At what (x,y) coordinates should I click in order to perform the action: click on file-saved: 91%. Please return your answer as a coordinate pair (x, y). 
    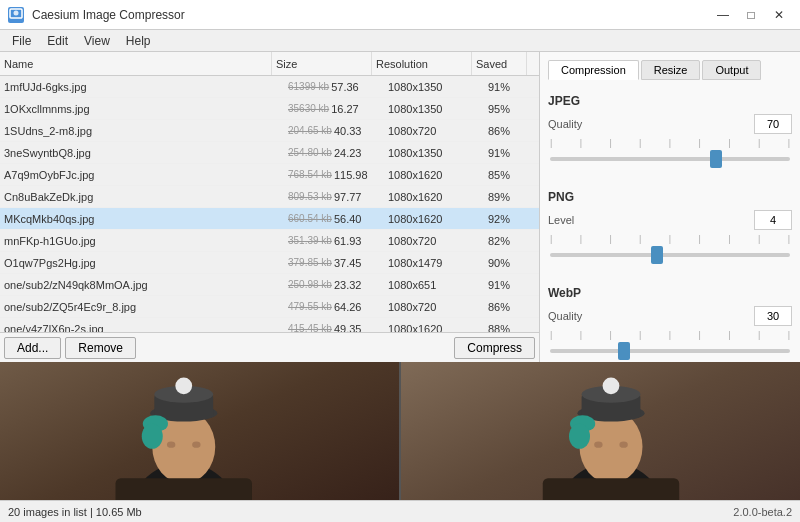
    Looking at the image, I should click on (512, 87).